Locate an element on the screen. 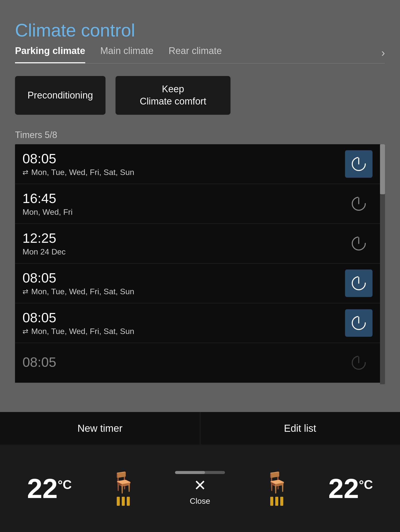 The image size is (400, 532). tabs-row: Parking climate Main climate Rear climat… is located at coordinates (200, 54).